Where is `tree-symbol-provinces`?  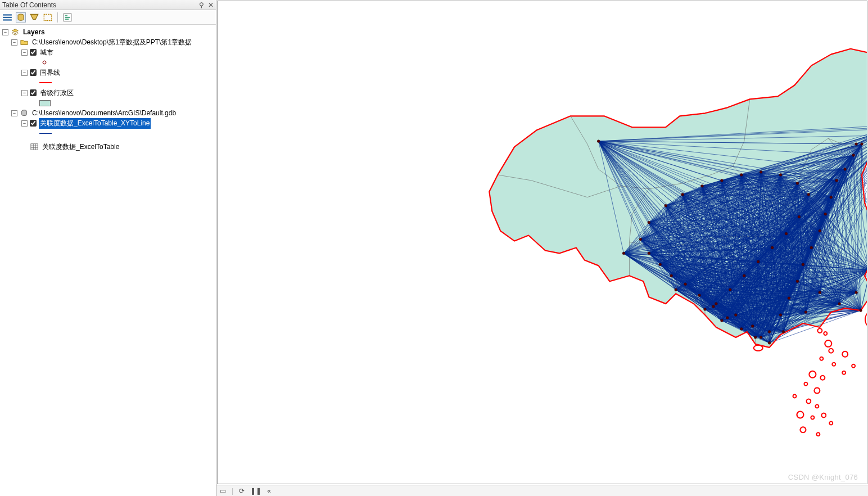 tree-symbol-provinces is located at coordinates (108, 103).